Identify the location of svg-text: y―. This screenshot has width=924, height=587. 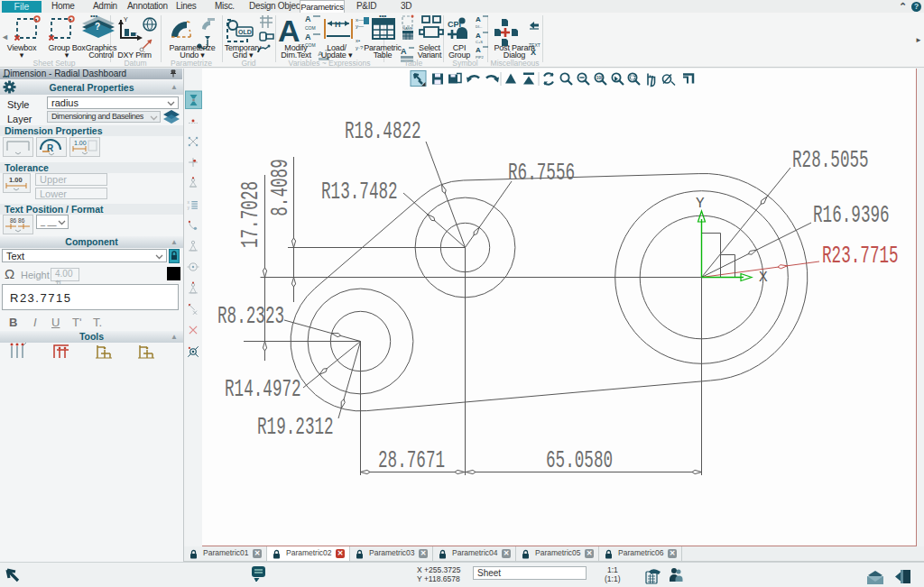
(359, 26).